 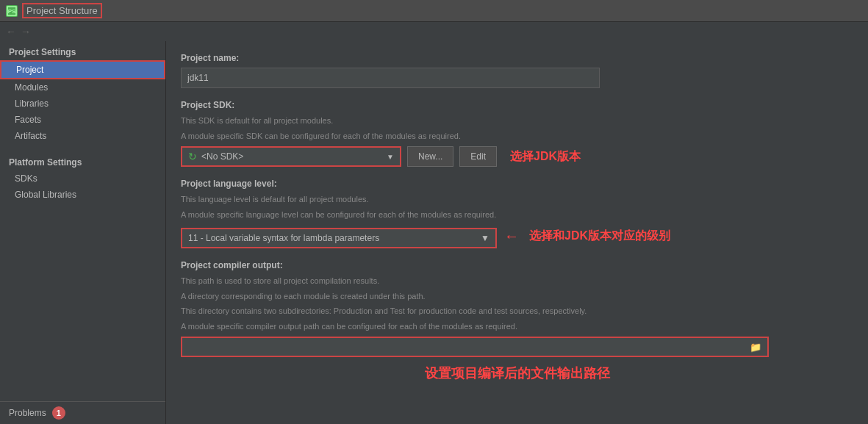 What do you see at coordinates (82, 104) in the screenshot?
I see `sidebar-item-libraries: Libraries` at bounding box center [82, 104].